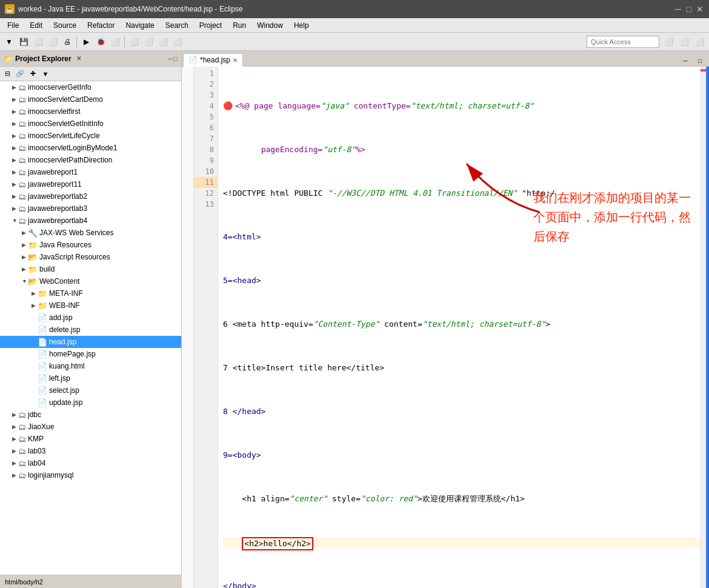 This screenshot has height=588, width=709. What do you see at coordinates (176, 59) in the screenshot?
I see `pe-maximize-btn: □` at bounding box center [176, 59].